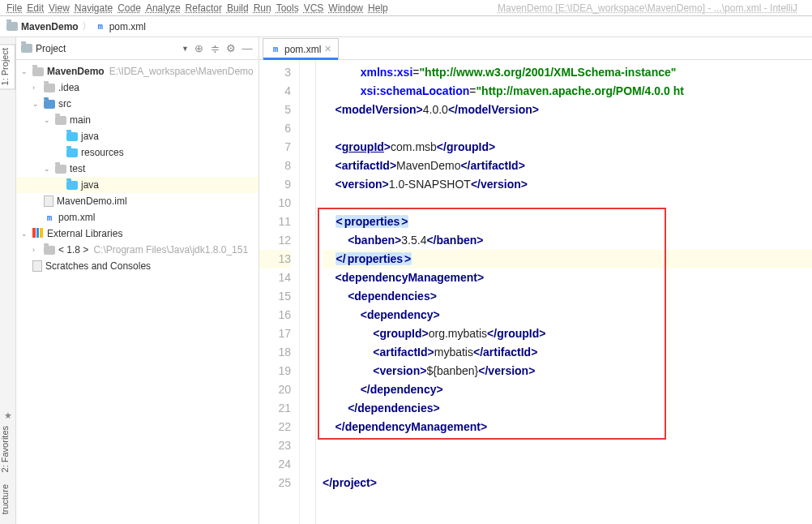 The width and height of the screenshot is (812, 524). What do you see at coordinates (567, 148) in the screenshot?
I see `code-line: <groupId>com.msb</groupId>` at bounding box center [567, 148].